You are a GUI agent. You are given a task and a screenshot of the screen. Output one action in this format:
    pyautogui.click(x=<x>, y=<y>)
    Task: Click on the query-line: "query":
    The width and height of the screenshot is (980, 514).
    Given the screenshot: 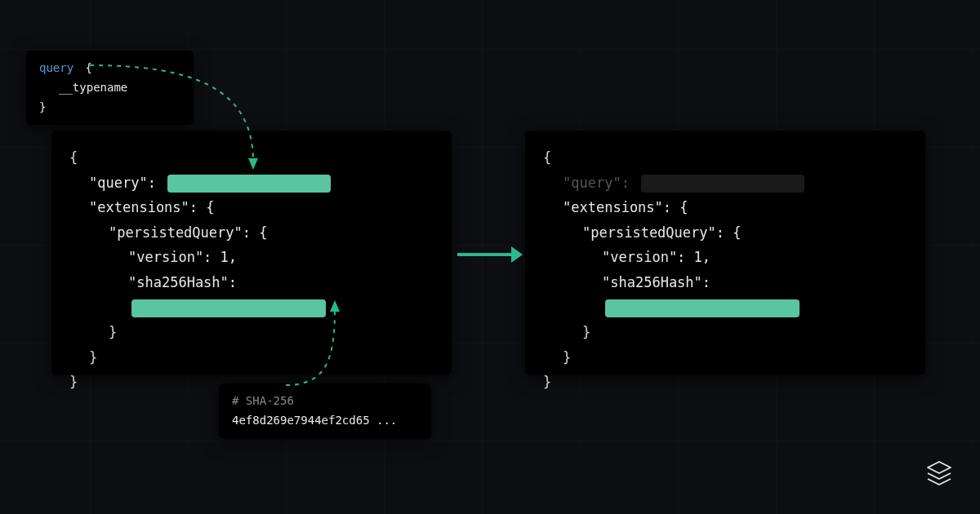 What is the action you would take?
    pyautogui.click(x=252, y=183)
    